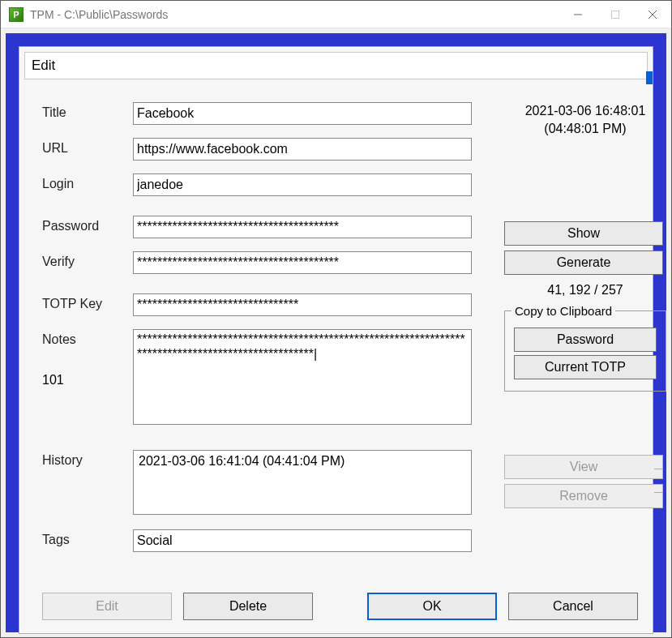  Describe the element at coordinates (649, 78) in the screenshot. I see `scroll-indicator` at that location.